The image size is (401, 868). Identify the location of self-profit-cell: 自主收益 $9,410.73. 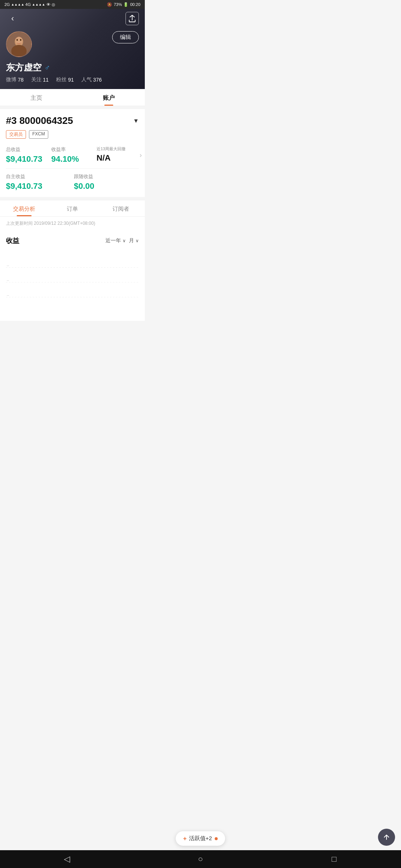
(39, 182).